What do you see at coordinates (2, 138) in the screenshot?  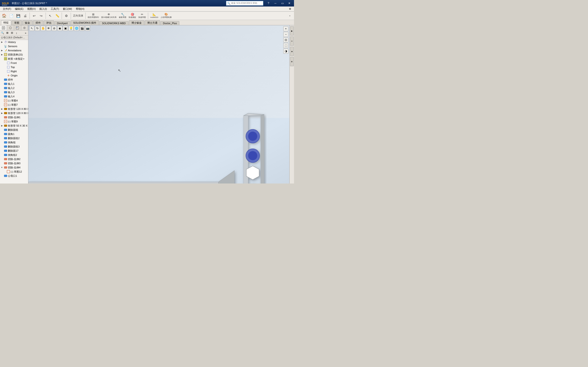 I see `expand-delface2` at bounding box center [2, 138].